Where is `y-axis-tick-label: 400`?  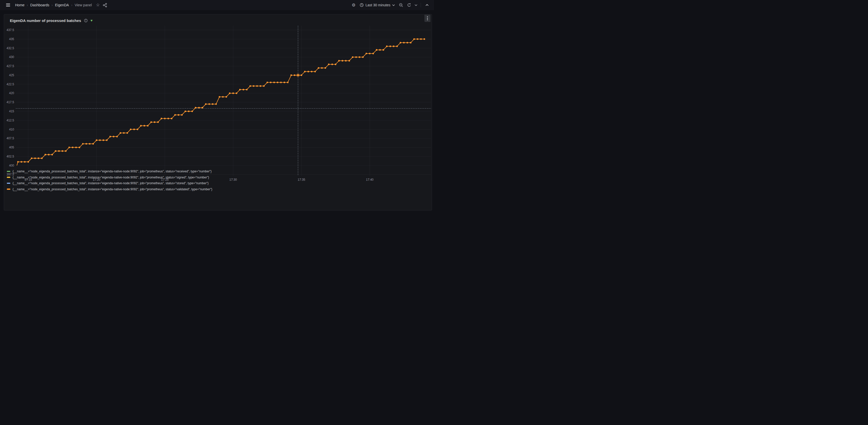 y-axis-tick-label: 400 is located at coordinates (11, 166).